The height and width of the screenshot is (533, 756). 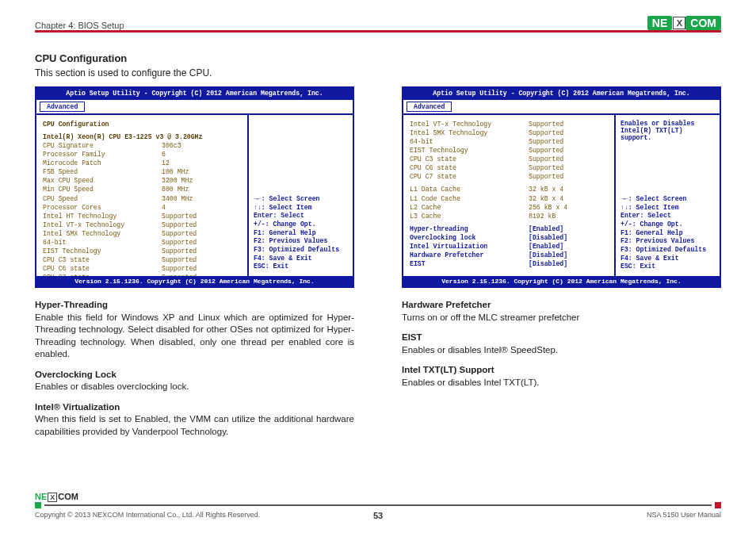 I want to click on section-title: CPU Configuration, so click(x=378, y=59).